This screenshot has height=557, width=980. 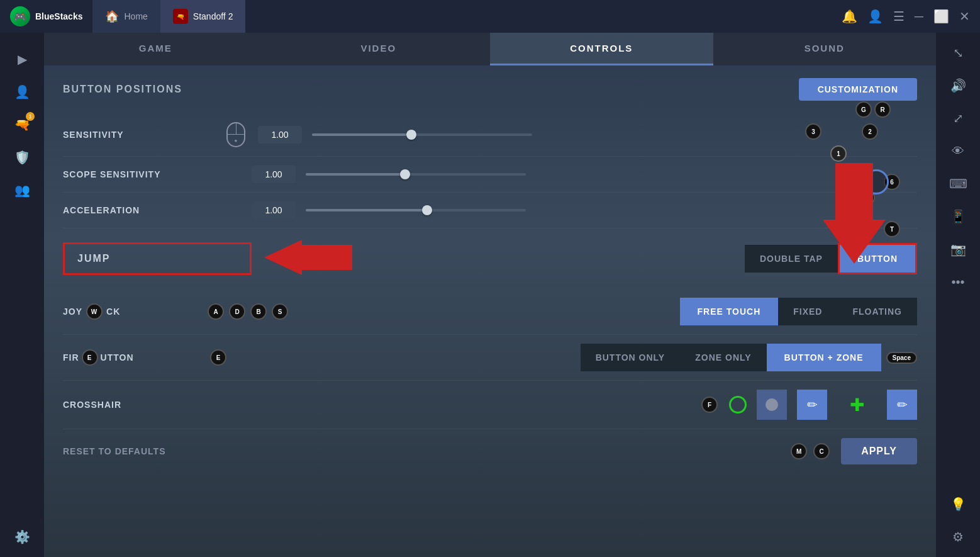 I want to click on s-key: S, so click(x=280, y=312).